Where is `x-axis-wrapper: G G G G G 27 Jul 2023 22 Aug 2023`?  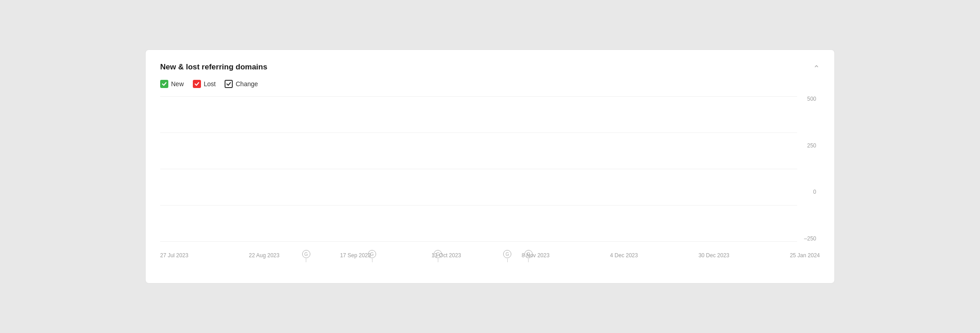 x-axis-wrapper: G G G G G 27 Jul 2023 22 Aug 2023 is located at coordinates (490, 261).